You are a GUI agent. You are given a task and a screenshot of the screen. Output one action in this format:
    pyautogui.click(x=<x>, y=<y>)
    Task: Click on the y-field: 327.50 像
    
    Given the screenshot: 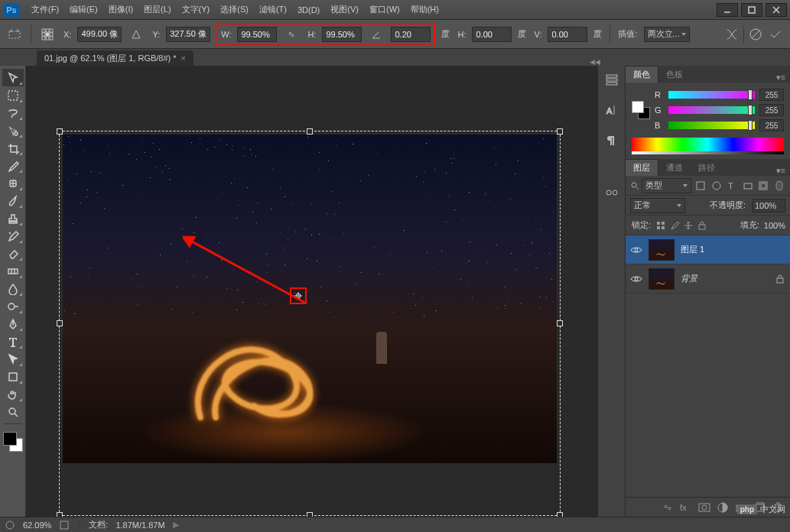 What is the action you would take?
    pyautogui.click(x=188, y=34)
    